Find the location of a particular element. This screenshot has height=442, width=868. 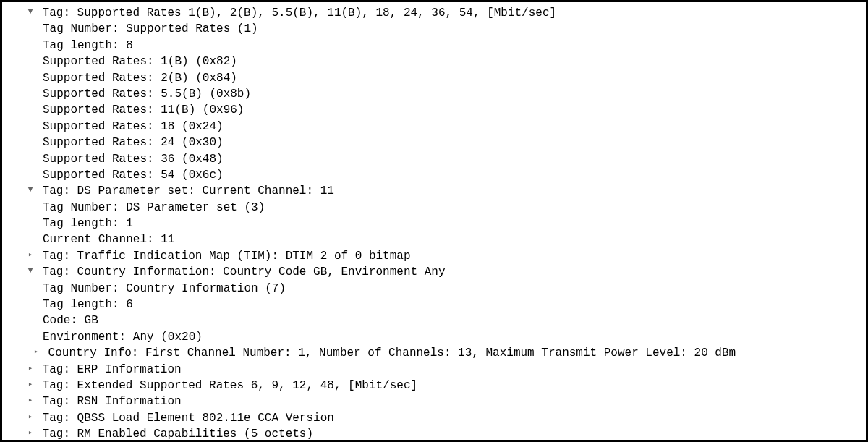

supported-rate: Supported Rates: 18 (0x24) is located at coordinates (452, 127).